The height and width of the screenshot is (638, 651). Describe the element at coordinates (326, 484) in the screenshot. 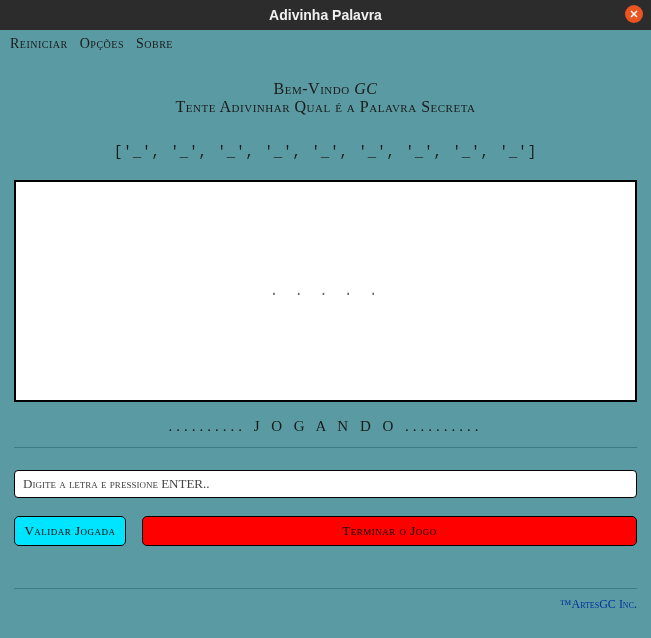

I see `input-row` at that location.